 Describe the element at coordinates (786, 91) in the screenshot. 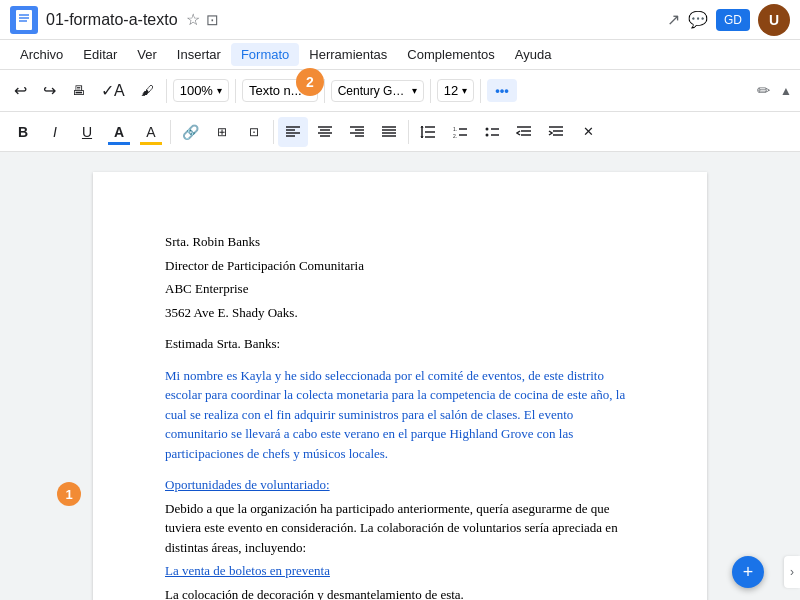

I see `collapse-toolbar-icon: ▲` at that location.